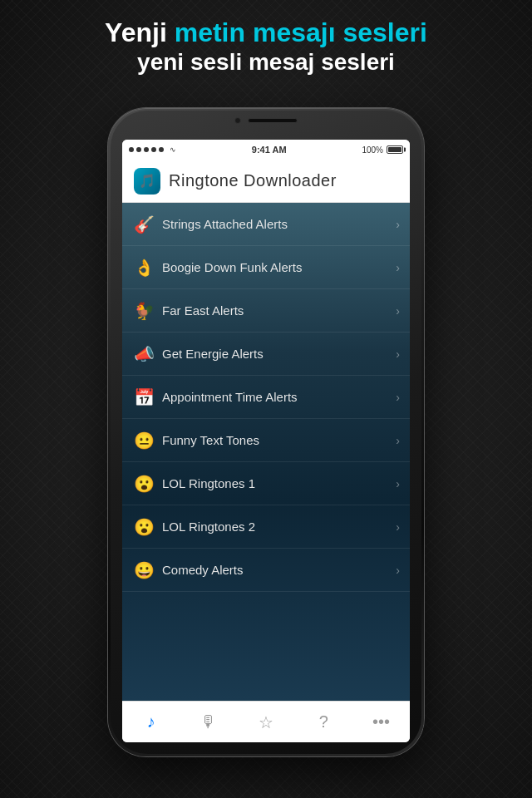 Image resolution: width=532 pixels, height=798 pixels. Describe the element at coordinates (266, 62) in the screenshot. I see `header-line2: yeni sesli mesaj sesleri` at that location.